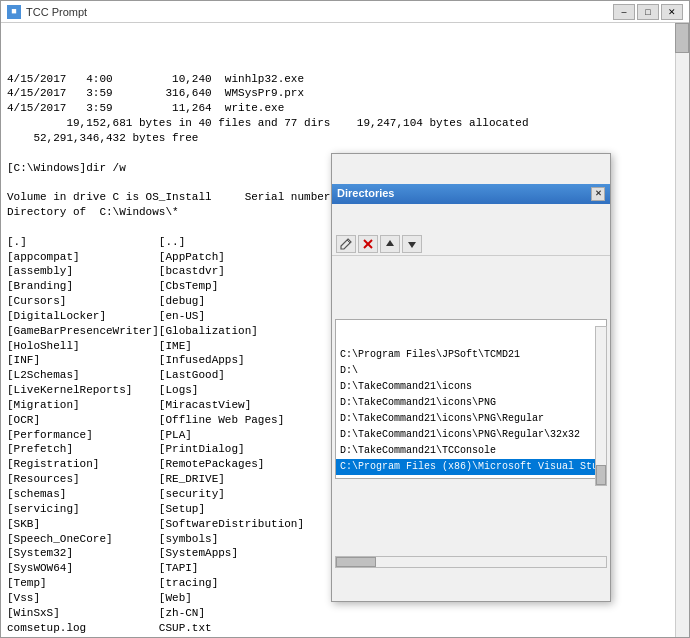 The height and width of the screenshot is (638, 690). I want to click on terminal-line: 4/15/2017 3:59 11,264 write.exe, so click(345, 108).